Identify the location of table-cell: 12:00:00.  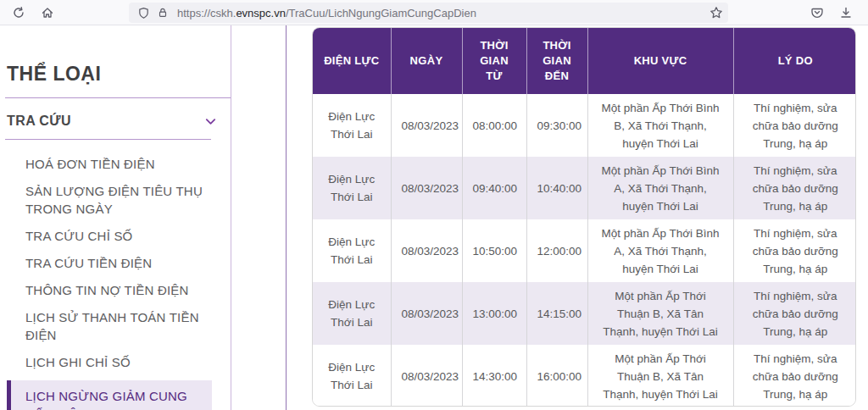
(557, 251).